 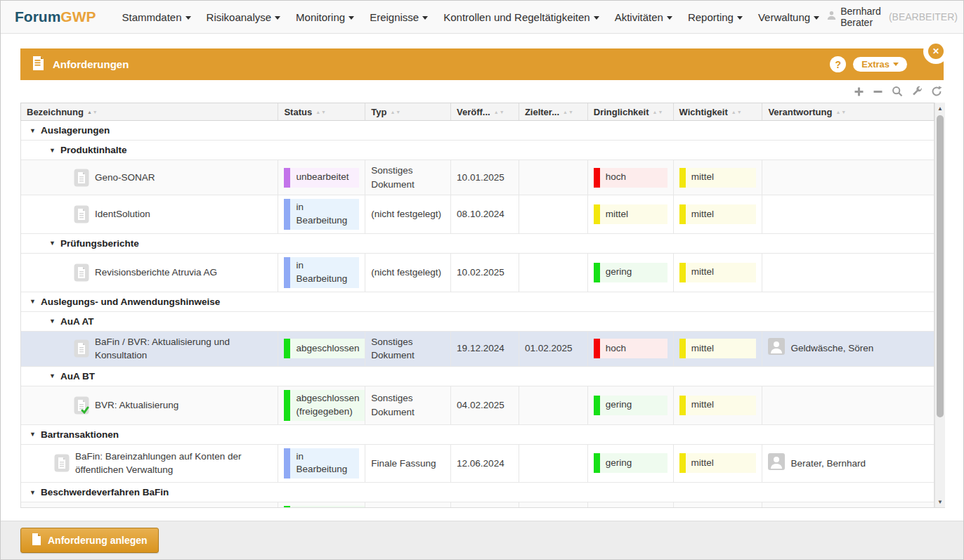 What do you see at coordinates (75, 131) in the screenshot?
I see `group-label: Auslagerungen` at bounding box center [75, 131].